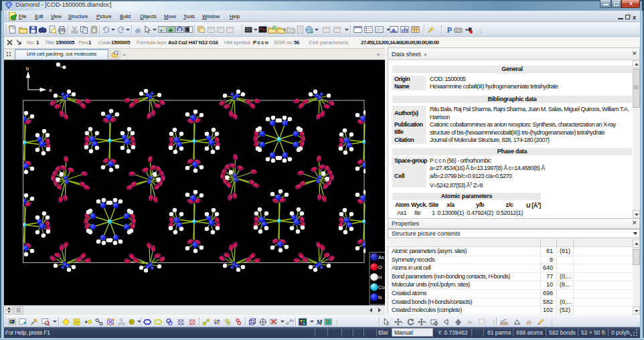  What do you see at coordinates (450, 30) in the screenshot?
I see `svg-text: P` at bounding box center [450, 30].